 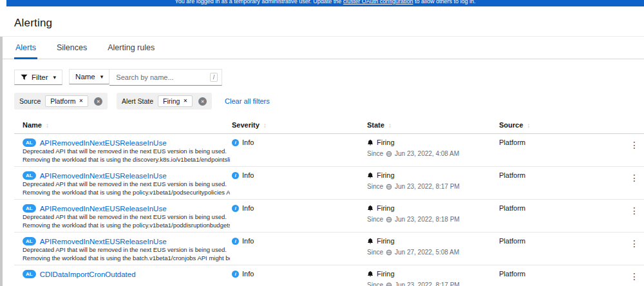 What do you see at coordinates (259, 3) in the screenshot?
I see `banner-text-before: You are logged in as a temporary adminis…` at bounding box center [259, 3].